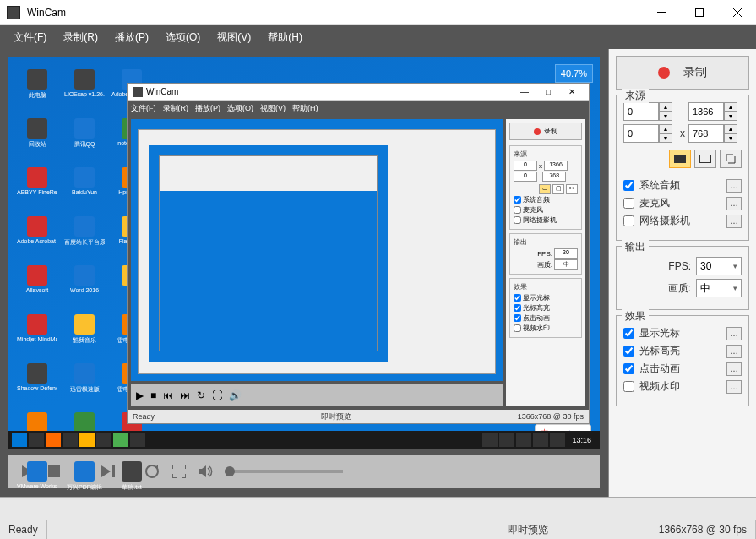 This screenshot has width=756, height=539. What do you see at coordinates (628, 333) in the screenshot?
I see `cursor-checkbox` at bounding box center [628, 333].